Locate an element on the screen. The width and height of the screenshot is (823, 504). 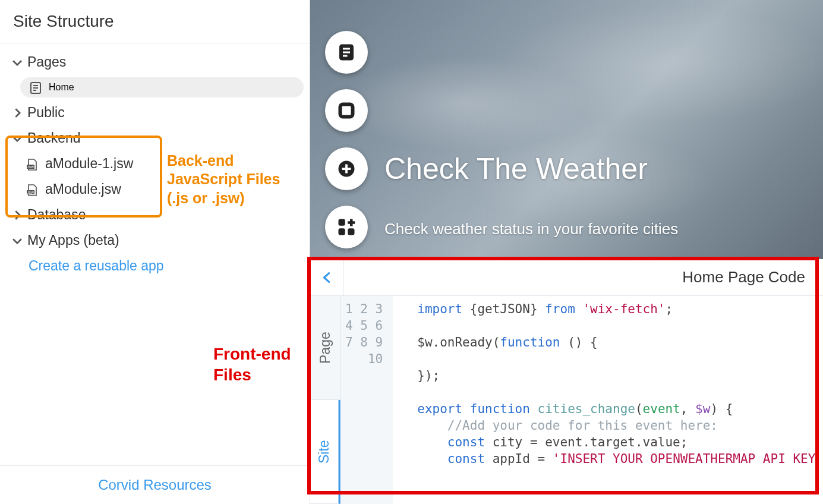
tree-section-myapps: My Apps (beta) is located at coordinates (154, 240).